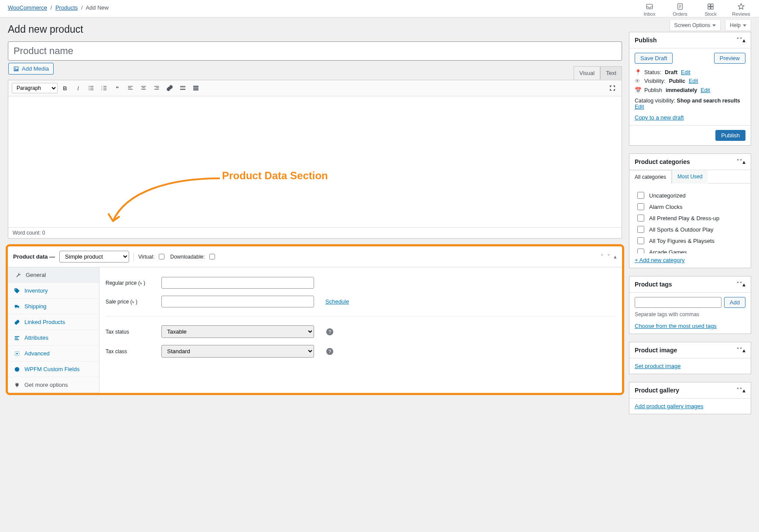 The height and width of the screenshot is (532, 759). What do you see at coordinates (78, 88) in the screenshot?
I see `italic-button: I` at bounding box center [78, 88].